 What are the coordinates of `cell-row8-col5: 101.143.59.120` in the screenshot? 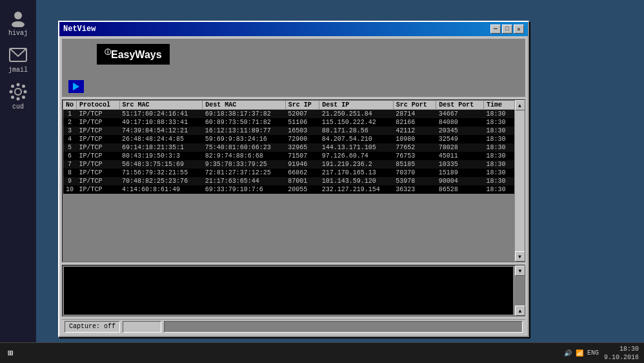 It's located at (356, 181).